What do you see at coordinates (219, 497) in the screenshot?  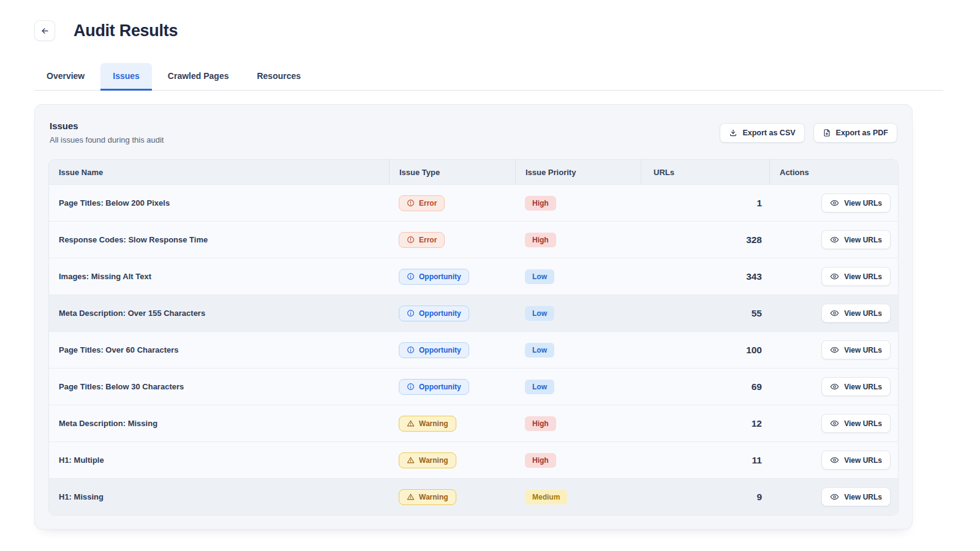 I see `issue-name: H1: Missing` at bounding box center [219, 497].